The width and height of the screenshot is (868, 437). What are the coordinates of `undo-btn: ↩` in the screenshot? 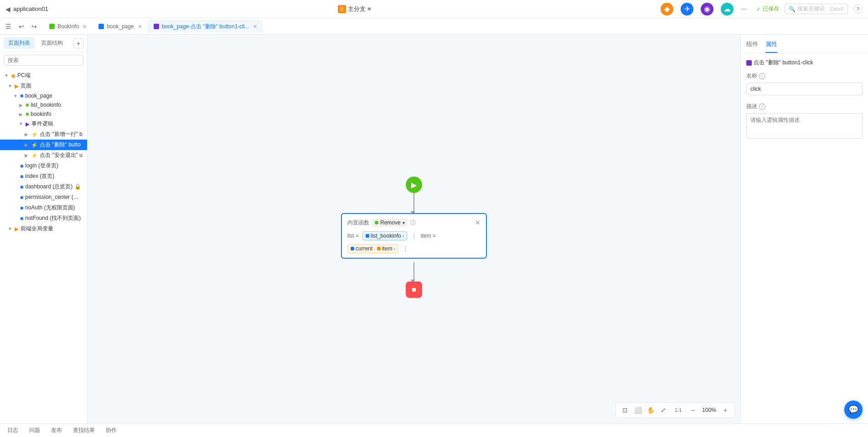 It's located at (21, 26).